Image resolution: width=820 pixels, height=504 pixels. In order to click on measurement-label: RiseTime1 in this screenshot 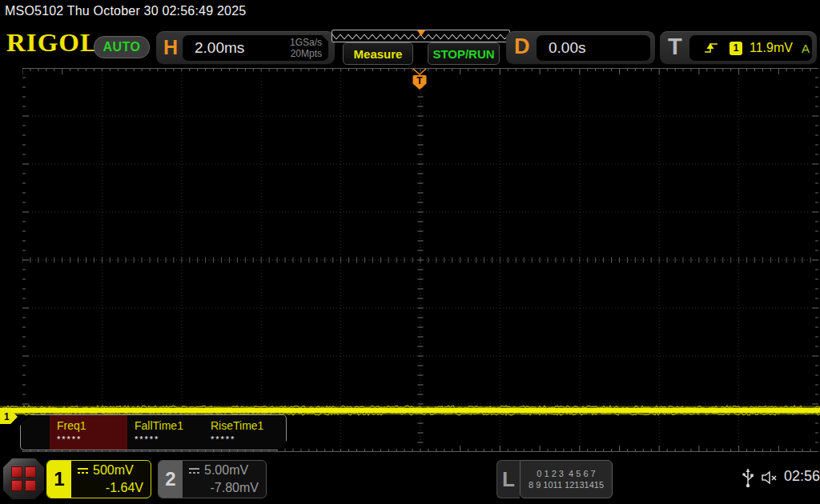, I will do `click(237, 426)`.